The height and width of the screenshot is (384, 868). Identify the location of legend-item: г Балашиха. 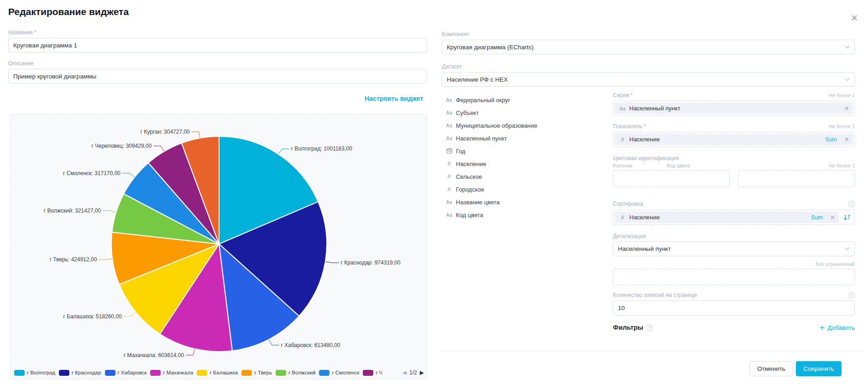
(217, 373).